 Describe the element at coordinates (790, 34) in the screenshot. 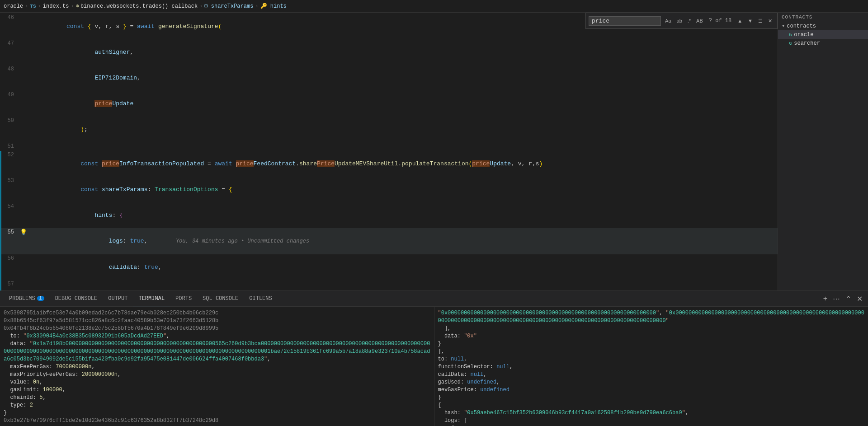

I see `sync-icon-oracle: ↻` at that location.